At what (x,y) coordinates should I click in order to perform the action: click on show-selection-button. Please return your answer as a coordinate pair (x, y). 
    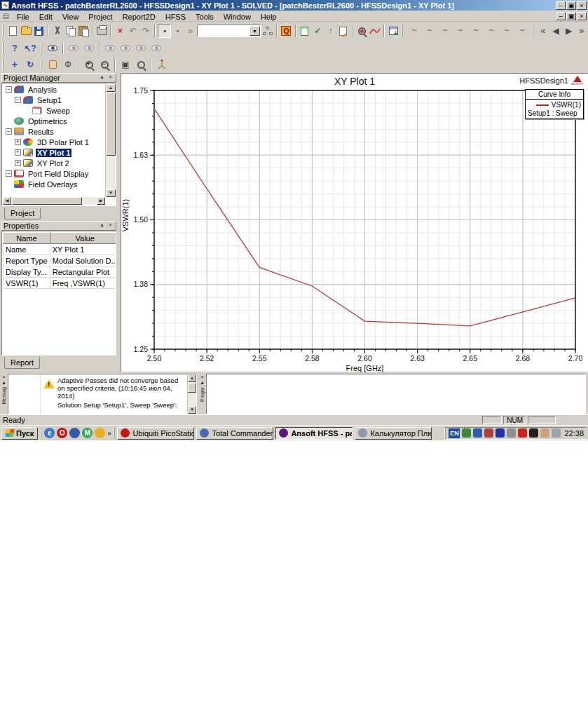
    Looking at the image, I should click on (89, 48).